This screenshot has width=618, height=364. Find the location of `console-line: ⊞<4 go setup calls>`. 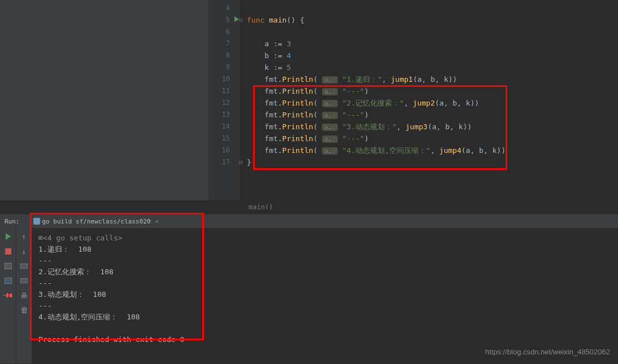

console-line: ⊞<4 go setup calls> is located at coordinates (325, 238).